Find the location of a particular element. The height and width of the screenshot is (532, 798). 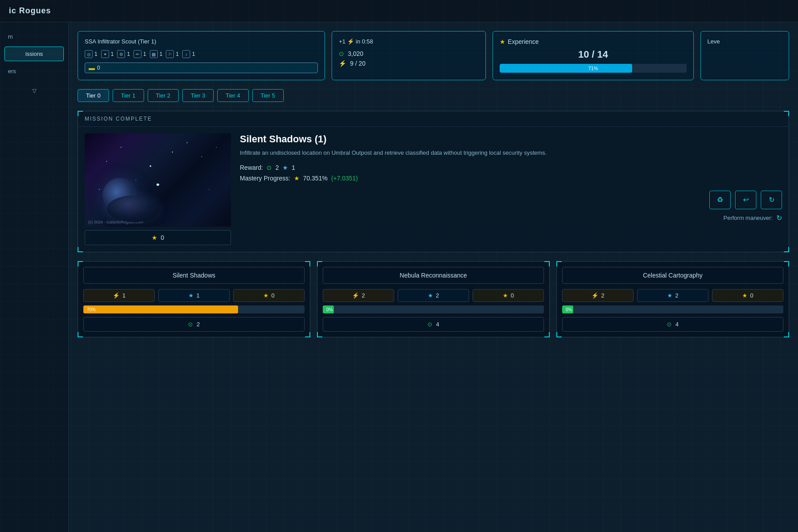

tier-tab-2: Tier 2 is located at coordinates (163, 96).